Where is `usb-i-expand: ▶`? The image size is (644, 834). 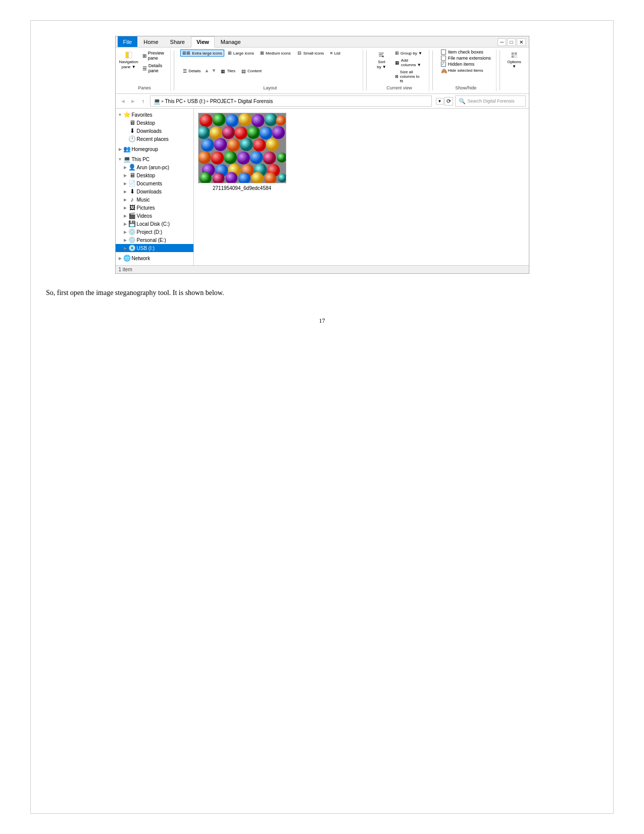 usb-i-expand: ▶ is located at coordinates (125, 249).